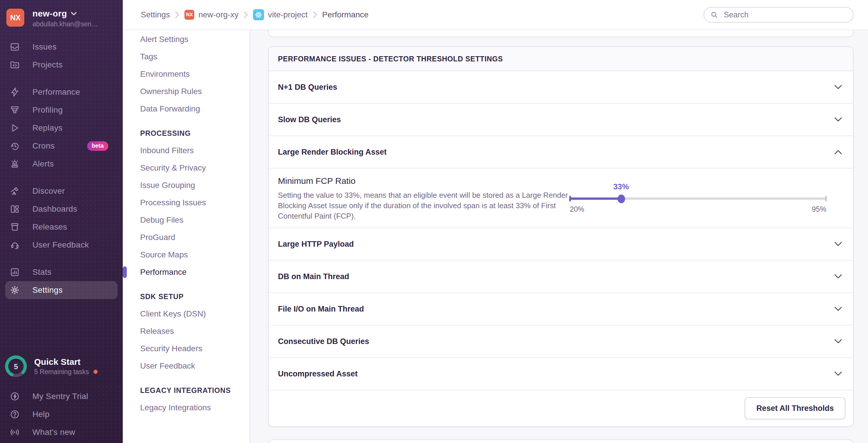  I want to click on settings-nav-item-legacy-integrations: Legacy Integrations, so click(186, 408).